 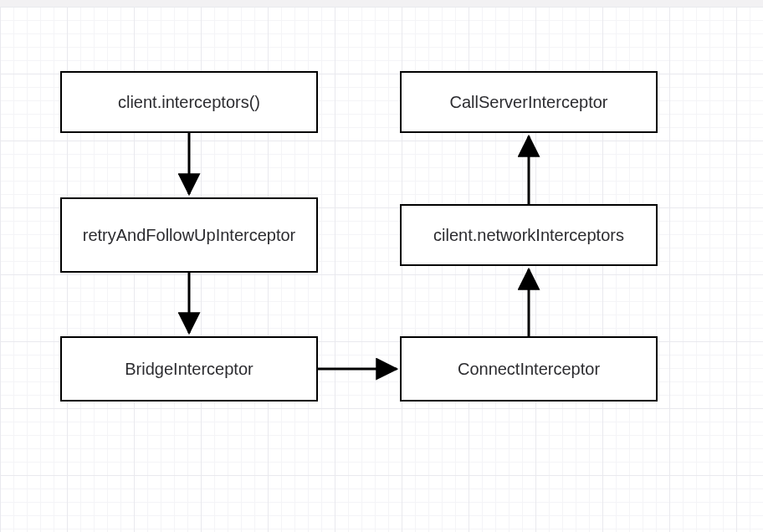 I want to click on node-label: cilent.networkInterceptors, so click(x=529, y=236).